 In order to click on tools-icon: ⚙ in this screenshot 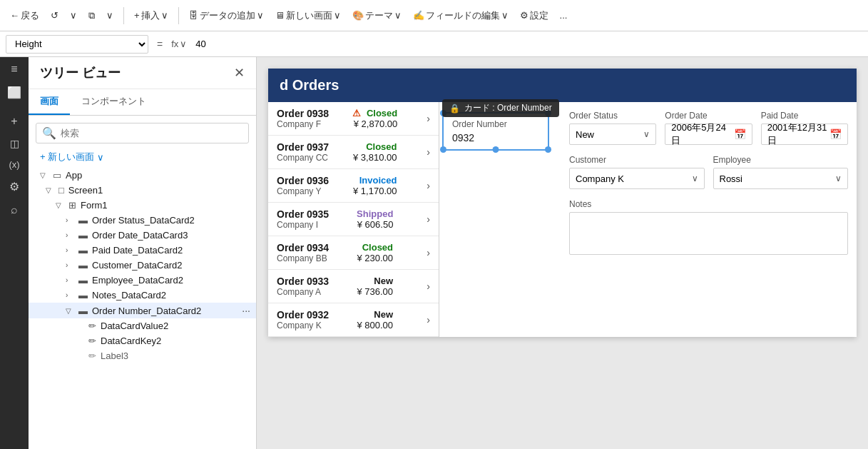, I will do `click(14, 187)`.